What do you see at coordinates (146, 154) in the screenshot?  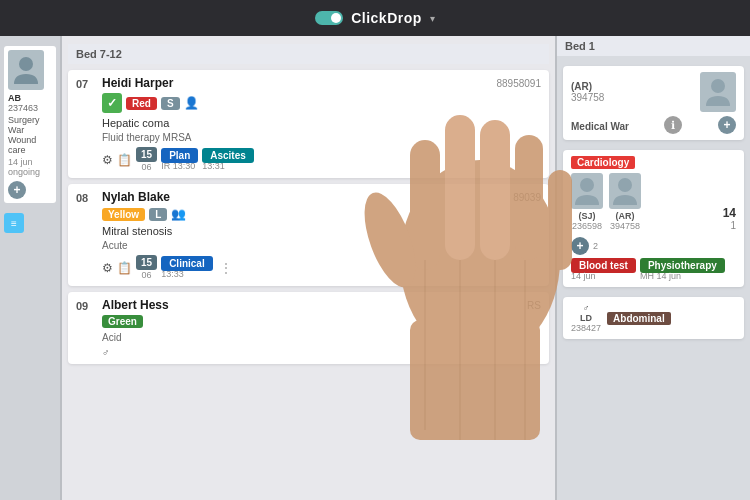 I see `heidi-count: 15` at bounding box center [146, 154].